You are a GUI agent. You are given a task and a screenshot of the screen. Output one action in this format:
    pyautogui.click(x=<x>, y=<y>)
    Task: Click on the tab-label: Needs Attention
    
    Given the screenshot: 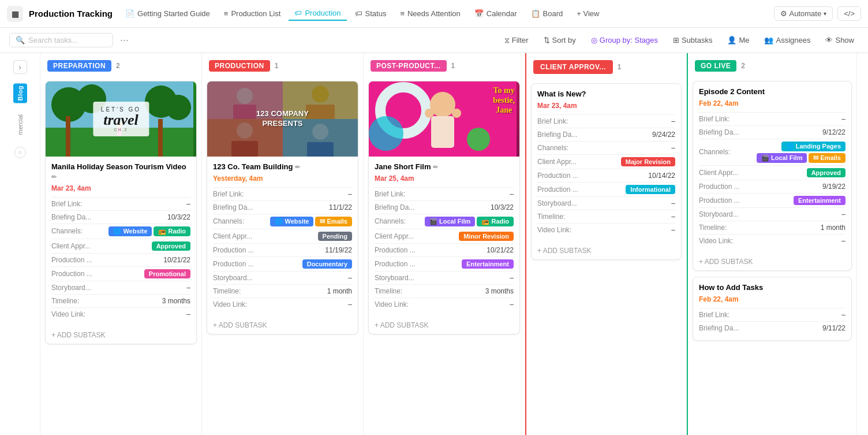 What is the action you would take?
    pyautogui.click(x=434, y=14)
    